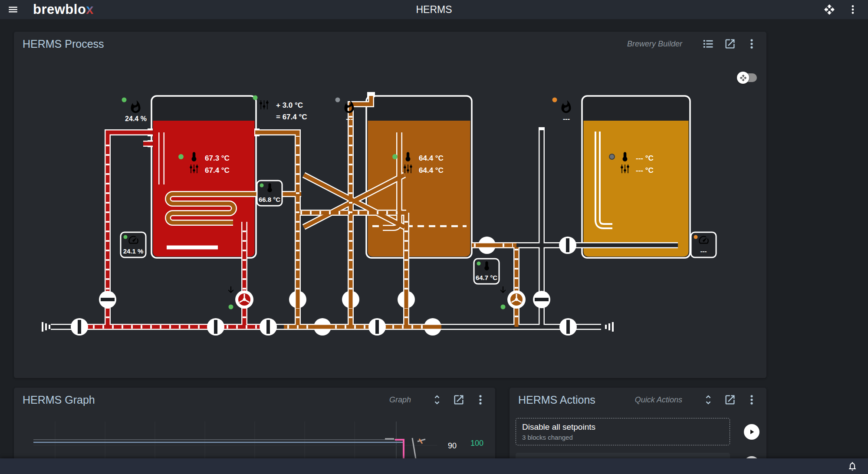 This screenshot has width=868, height=474. I want to click on mt-out-state-dot, so click(479, 264).